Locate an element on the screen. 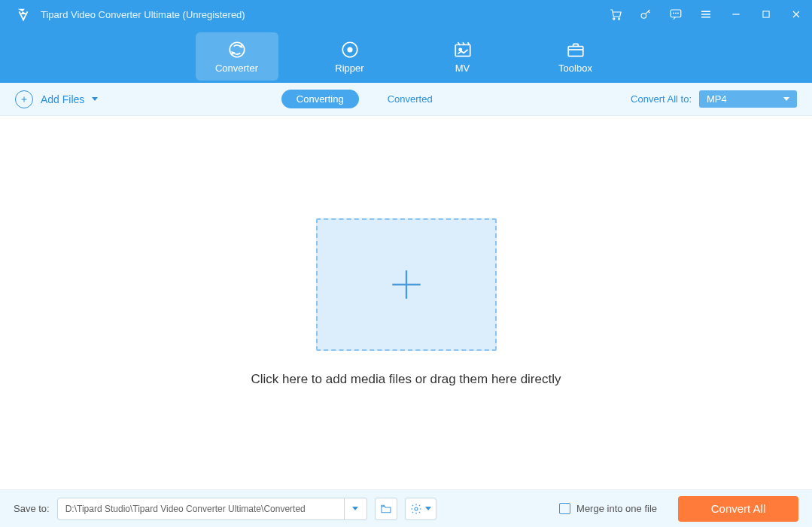 The image size is (812, 527). save-path-input is located at coordinates (201, 509).